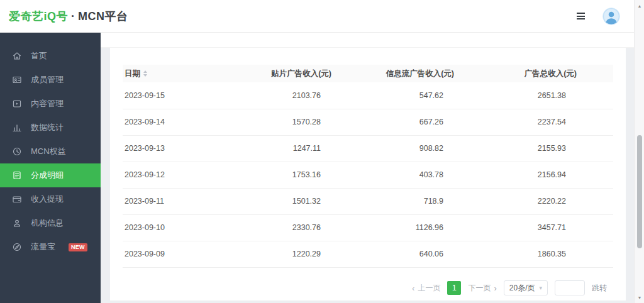 This screenshot has width=644, height=303. I want to click on sidebar: 首页 成员管理 内容管理 数据统计 MCN权益 分成明细 收入提现 机构信息 流…, so click(50, 168).